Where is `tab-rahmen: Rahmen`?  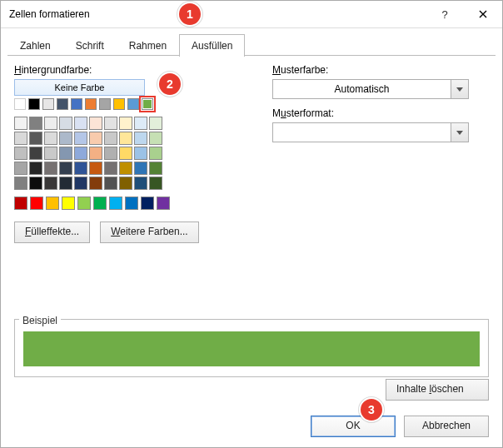 tab-rahmen: Rahmen is located at coordinates (148, 45).